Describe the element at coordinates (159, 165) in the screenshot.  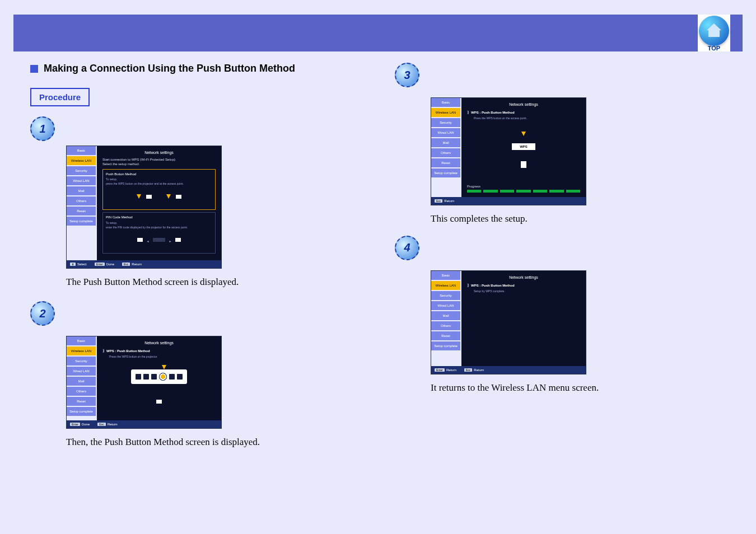
I see `intro-line-2: Select the setup method.` at that location.